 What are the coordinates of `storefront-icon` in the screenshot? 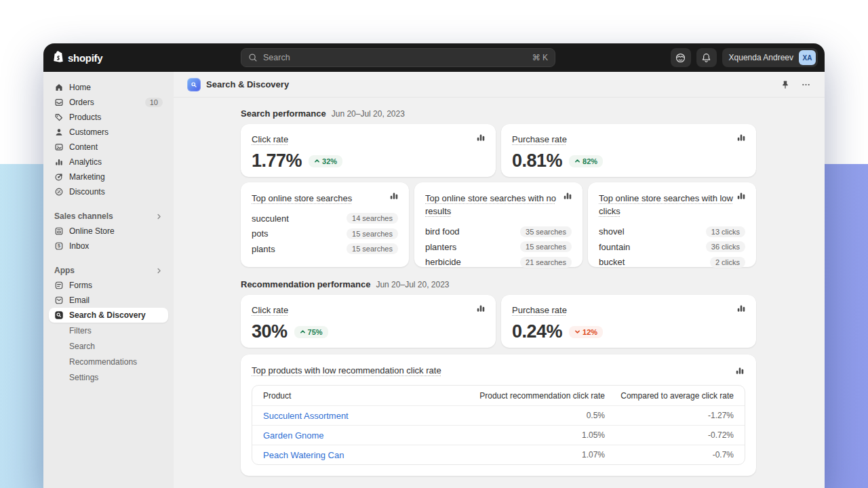 It's located at (59, 231).